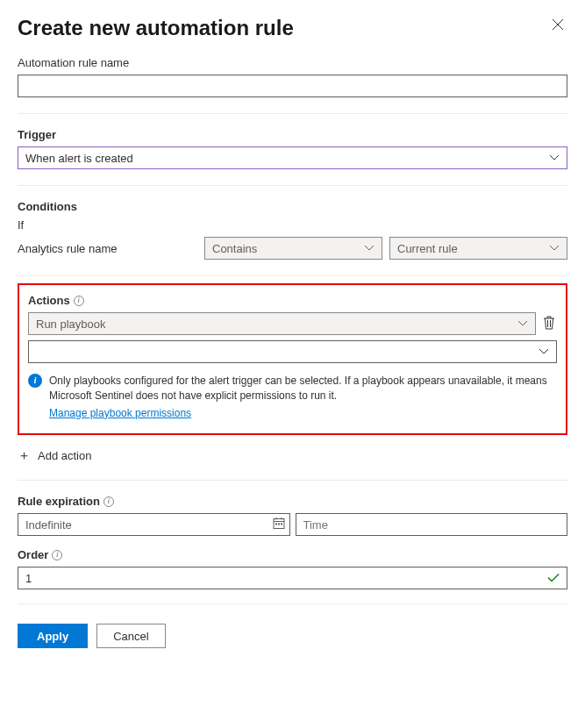 This screenshot has width=585, height=728. I want to click on add-action-label: Add action, so click(65, 456).